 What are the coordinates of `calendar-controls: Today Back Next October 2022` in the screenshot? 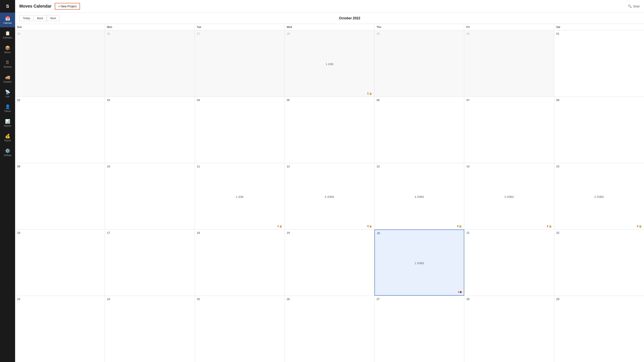 It's located at (330, 18).